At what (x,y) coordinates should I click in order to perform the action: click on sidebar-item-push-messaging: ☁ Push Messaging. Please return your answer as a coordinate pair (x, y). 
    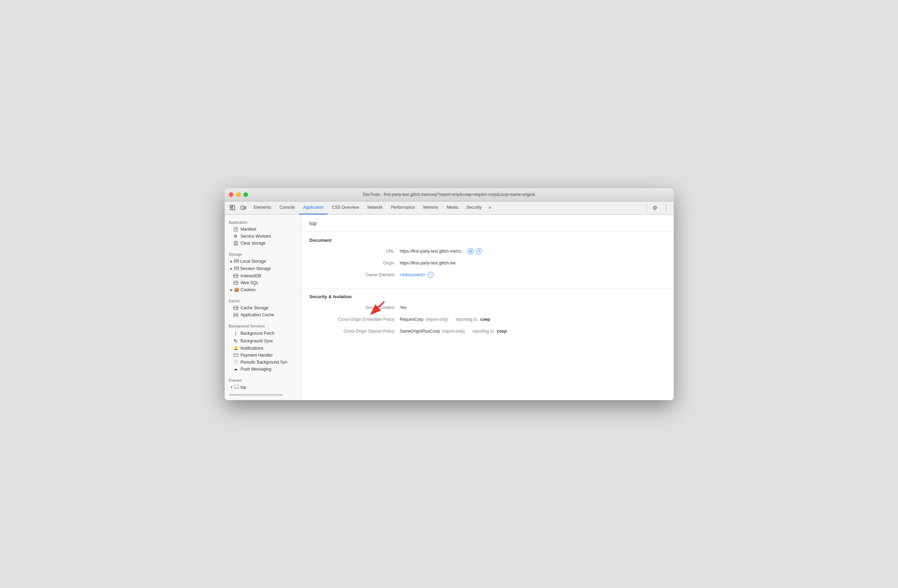
    Looking at the image, I should click on (263, 369).